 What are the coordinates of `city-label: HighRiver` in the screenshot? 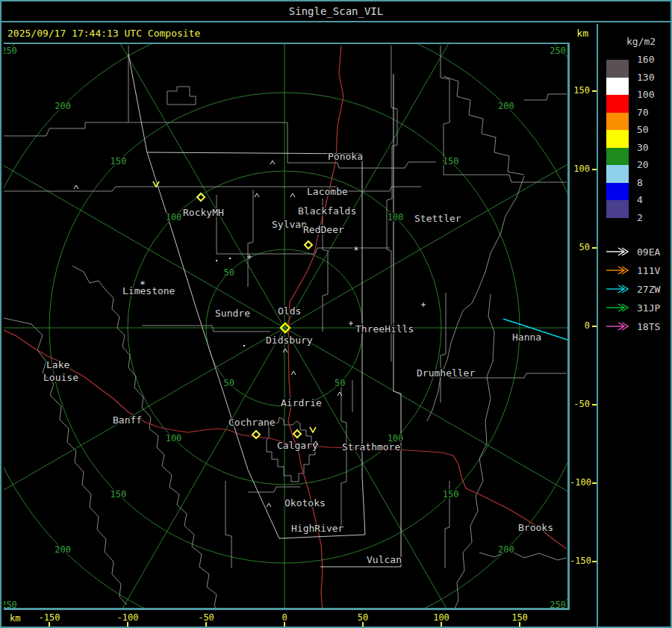 It's located at (318, 529).